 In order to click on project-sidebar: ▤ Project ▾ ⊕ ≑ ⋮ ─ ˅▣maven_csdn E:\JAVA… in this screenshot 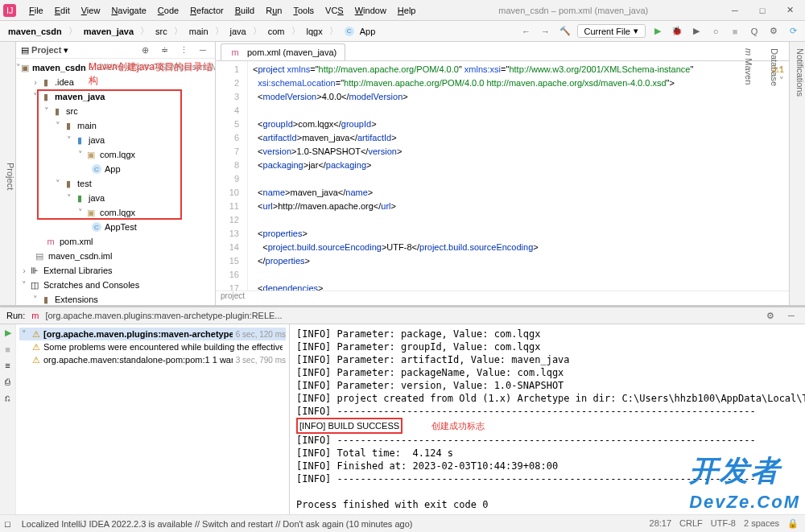, I will do `click(116, 174)`.